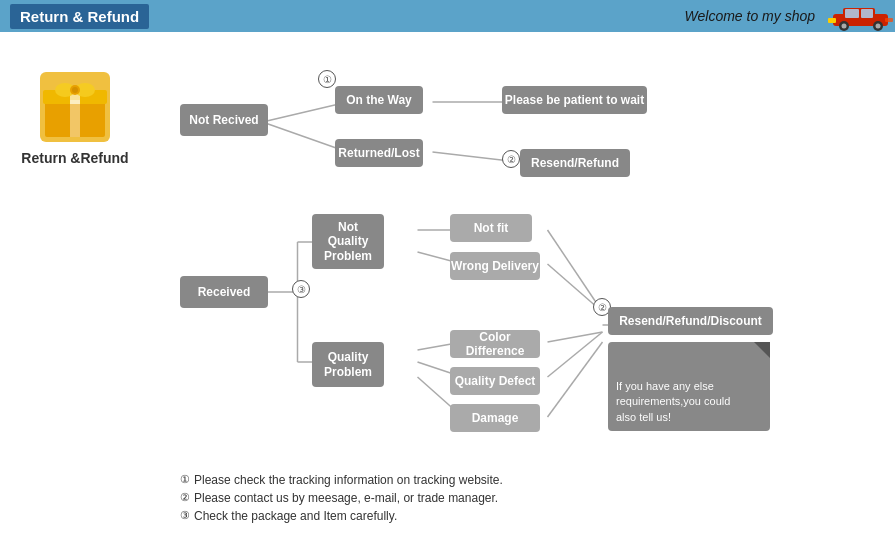 This screenshot has width=895, height=553. What do you see at coordinates (75, 298) in the screenshot?
I see `left-panel: Return &Refund` at bounding box center [75, 298].